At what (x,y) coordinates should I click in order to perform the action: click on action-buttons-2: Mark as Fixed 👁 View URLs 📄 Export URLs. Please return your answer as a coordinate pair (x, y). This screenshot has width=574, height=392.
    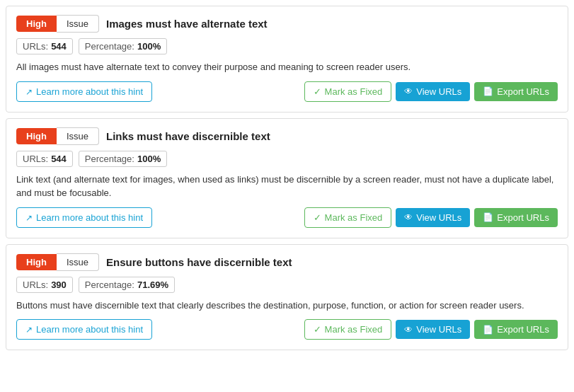
    Looking at the image, I should click on (431, 218).